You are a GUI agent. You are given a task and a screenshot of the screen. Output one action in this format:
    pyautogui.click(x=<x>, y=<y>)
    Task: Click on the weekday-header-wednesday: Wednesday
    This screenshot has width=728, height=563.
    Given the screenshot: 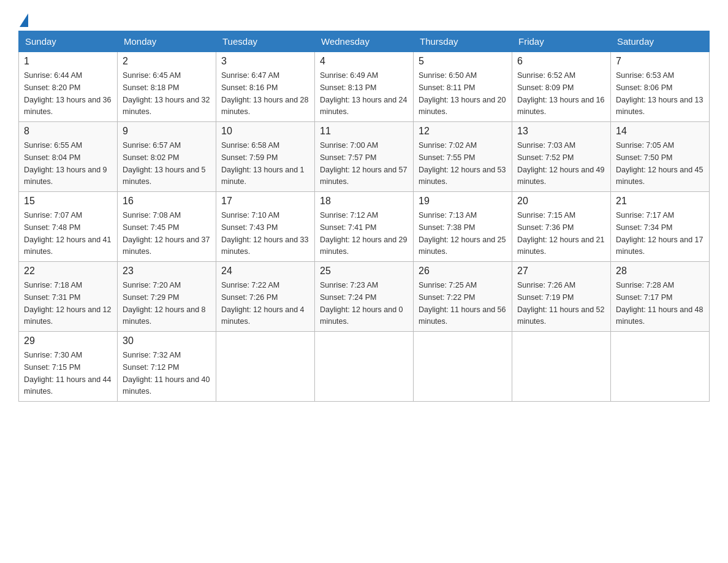 What is the action you would take?
    pyautogui.click(x=364, y=42)
    